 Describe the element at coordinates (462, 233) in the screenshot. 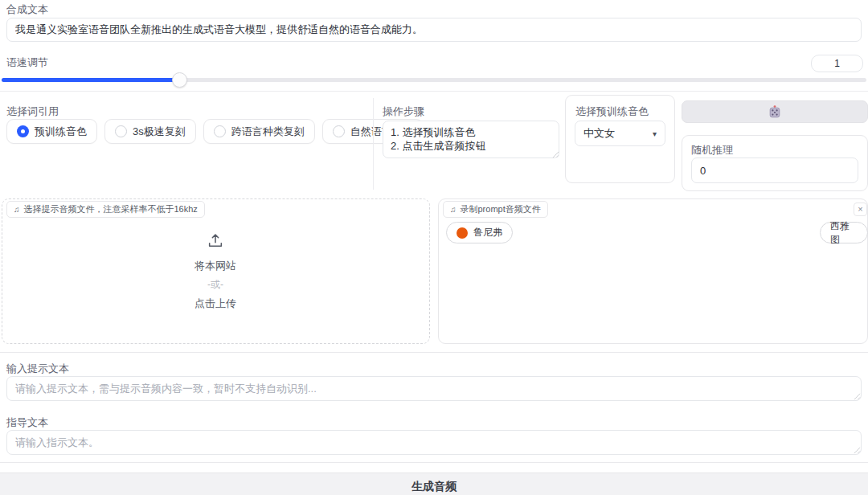

I see `record-dot-icon` at that location.